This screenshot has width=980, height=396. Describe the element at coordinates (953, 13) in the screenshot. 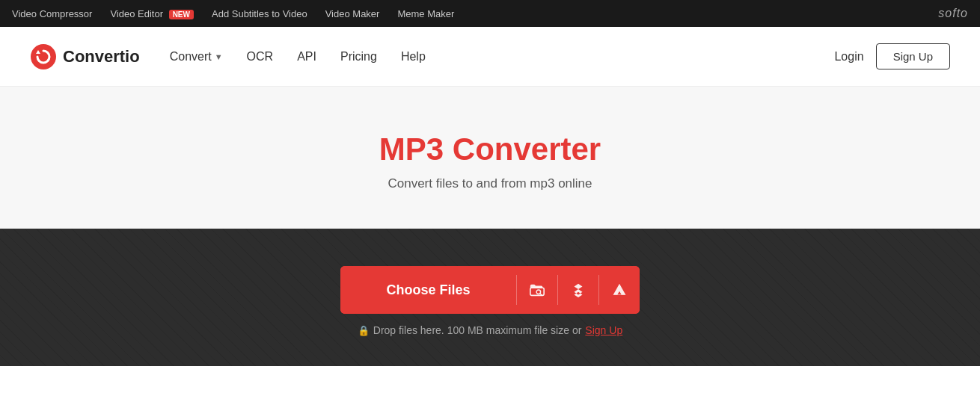

I see `top-bar-brand: softo` at that location.